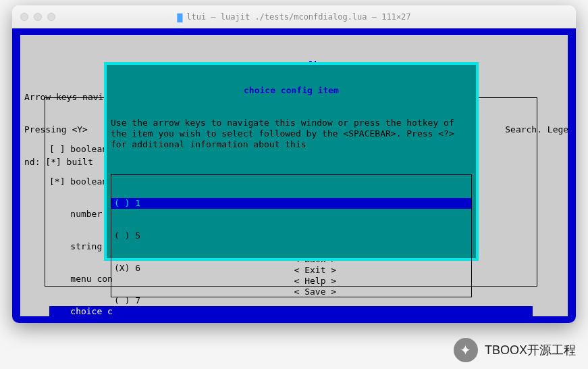 This screenshot has width=588, height=369. I want to click on titlebar: ▇ ltui — luajit ./tests/mconfdialog.lua …, so click(294, 17).